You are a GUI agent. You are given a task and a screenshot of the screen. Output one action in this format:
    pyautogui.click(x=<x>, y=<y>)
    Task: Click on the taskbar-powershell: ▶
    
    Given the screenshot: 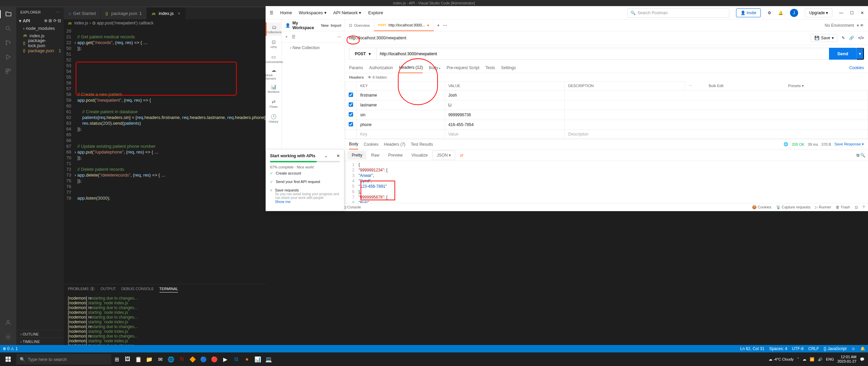 What is the action you would take?
    pyautogui.click(x=225, y=359)
    